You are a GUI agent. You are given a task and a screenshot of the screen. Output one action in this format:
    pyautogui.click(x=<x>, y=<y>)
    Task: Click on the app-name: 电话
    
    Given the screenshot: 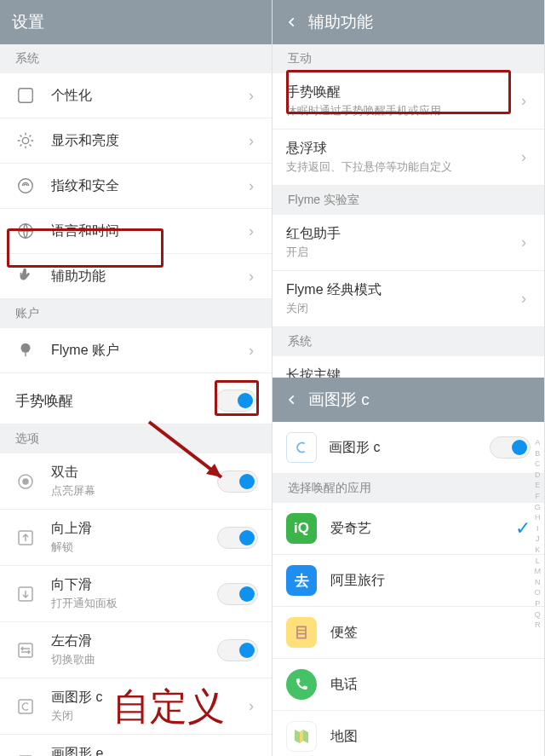 What is the action you would take?
    pyautogui.click(x=431, y=685)
    